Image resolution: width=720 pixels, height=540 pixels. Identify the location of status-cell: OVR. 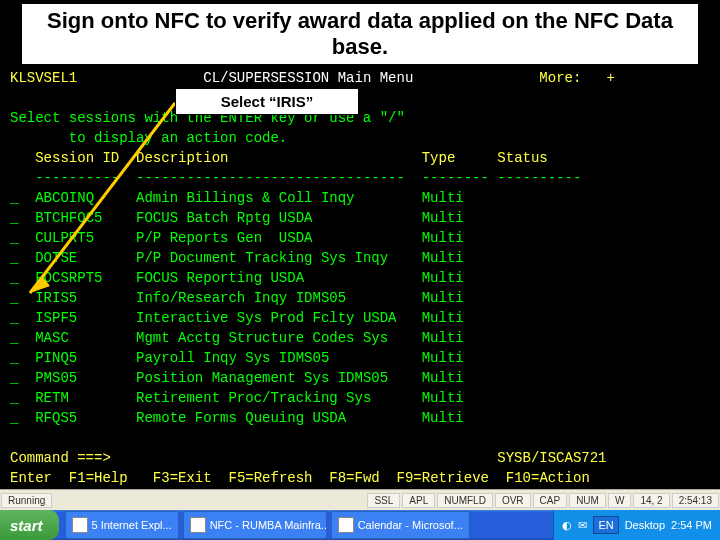
(513, 500).